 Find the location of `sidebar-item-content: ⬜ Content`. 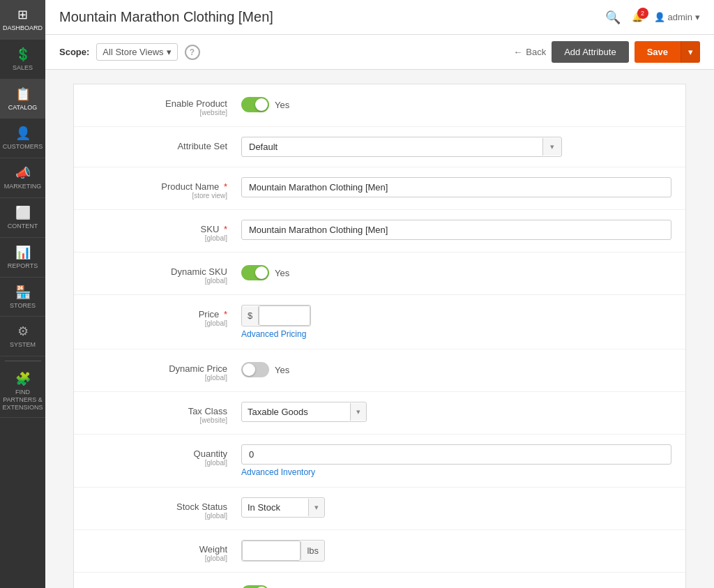

sidebar-item-content: ⬜ Content is located at coordinates (22, 218).